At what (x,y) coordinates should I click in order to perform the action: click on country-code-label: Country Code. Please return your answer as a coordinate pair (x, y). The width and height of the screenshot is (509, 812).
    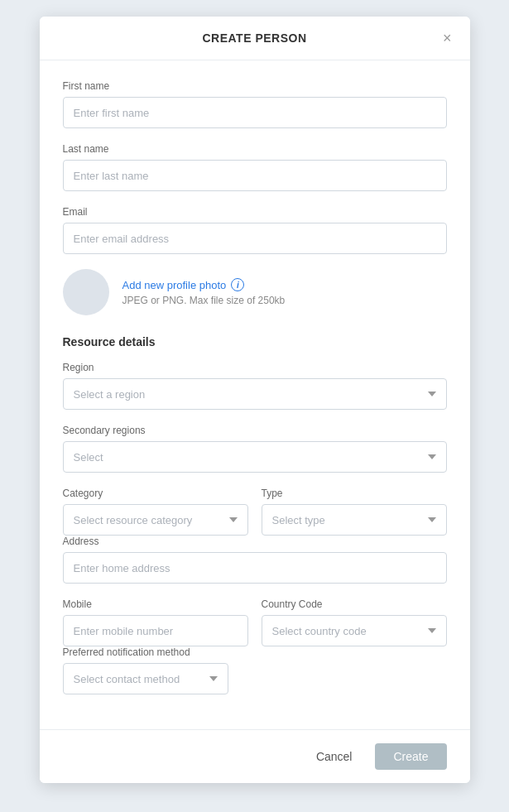
    Looking at the image, I should click on (354, 604).